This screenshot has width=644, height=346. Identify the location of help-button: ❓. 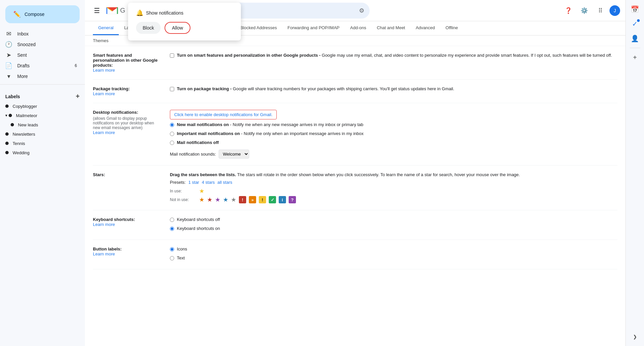
(568, 11).